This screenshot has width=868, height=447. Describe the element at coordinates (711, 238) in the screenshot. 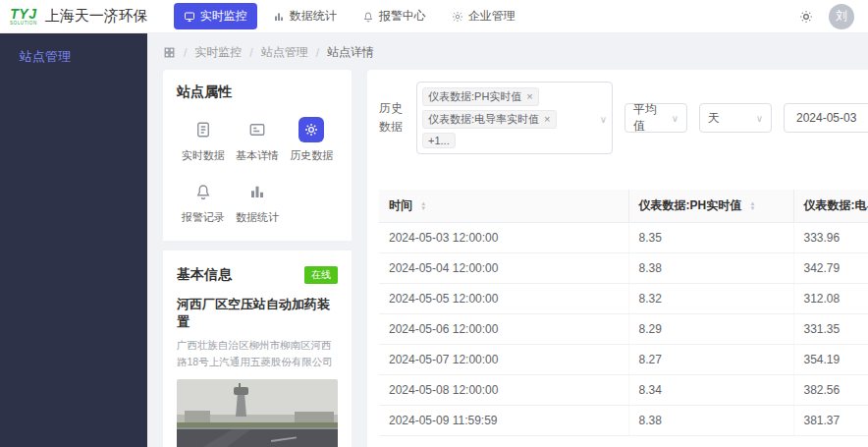

I see `cell-ph: 8.35` at that location.